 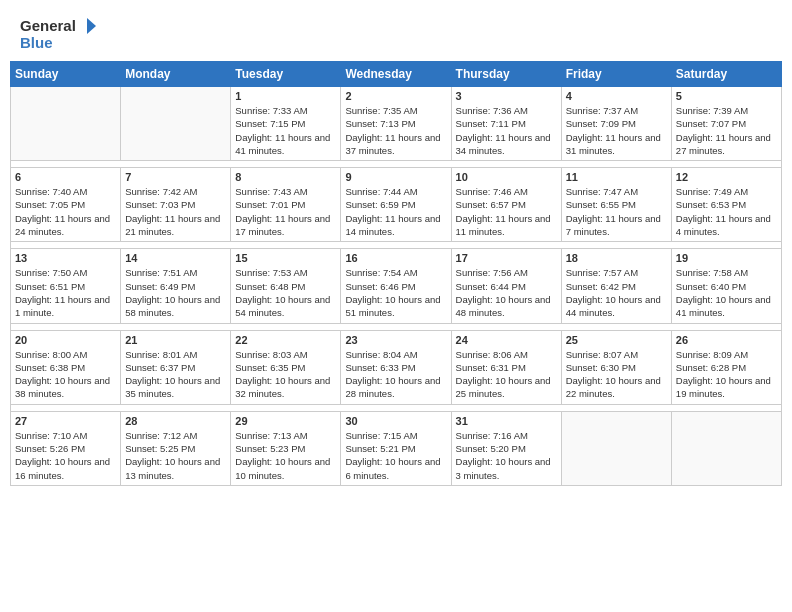 What do you see at coordinates (176, 205) in the screenshot?
I see `calendar-day: 7Sunrise: 7:42 AMSunset: 7:03 PMDaylight…` at bounding box center [176, 205].